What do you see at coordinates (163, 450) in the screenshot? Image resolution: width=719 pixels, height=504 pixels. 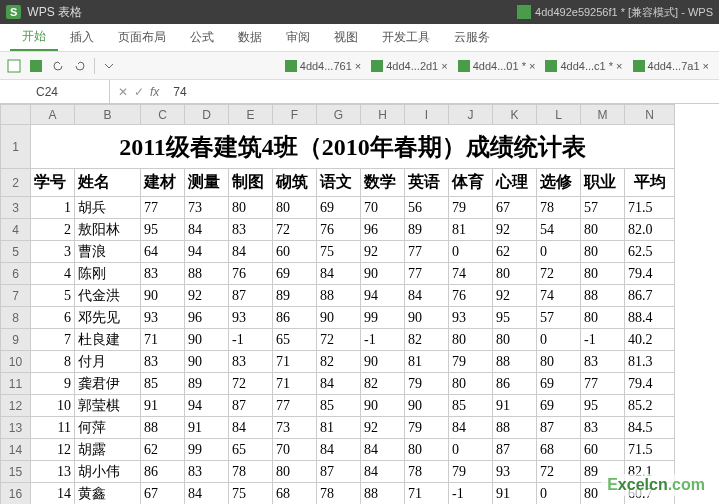 I see `cell: 62` at bounding box center [163, 450].